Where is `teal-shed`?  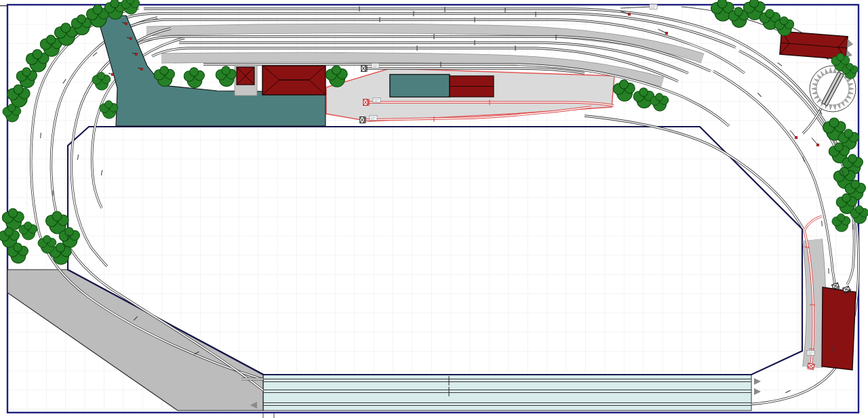 teal-shed is located at coordinates (420, 85).